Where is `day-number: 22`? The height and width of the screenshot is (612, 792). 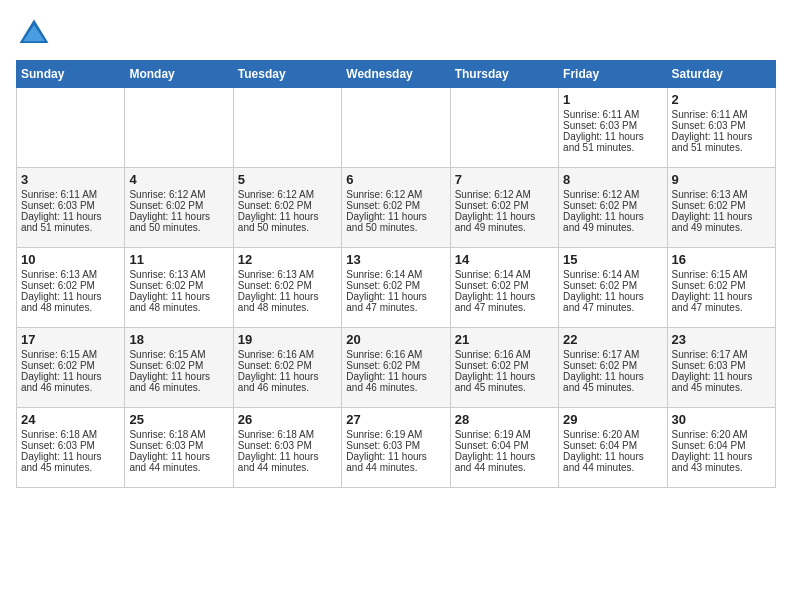
day-number: 22 is located at coordinates (612, 340).